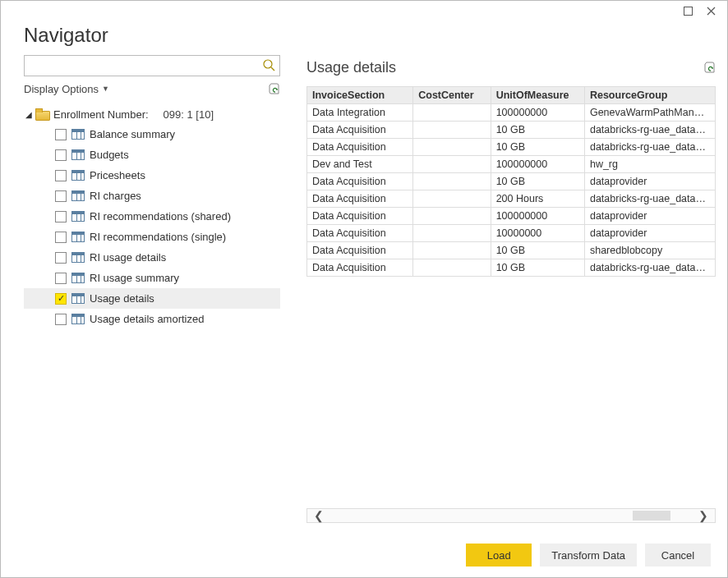 The height and width of the screenshot is (578, 728). What do you see at coordinates (152, 236) in the screenshot?
I see `tree-item: RI recommendations (single)` at bounding box center [152, 236].